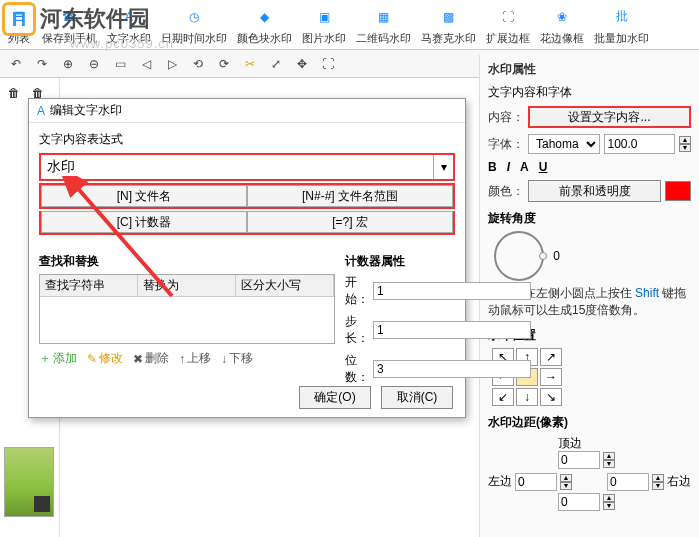 This screenshot has height=537, width=699. What do you see at coordinates (678, 191) in the screenshot?
I see `color-swatch` at bounding box center [678, 191].